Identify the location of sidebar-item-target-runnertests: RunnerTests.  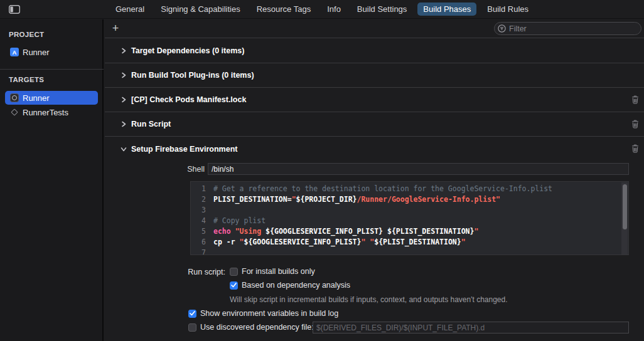
(51, 112).